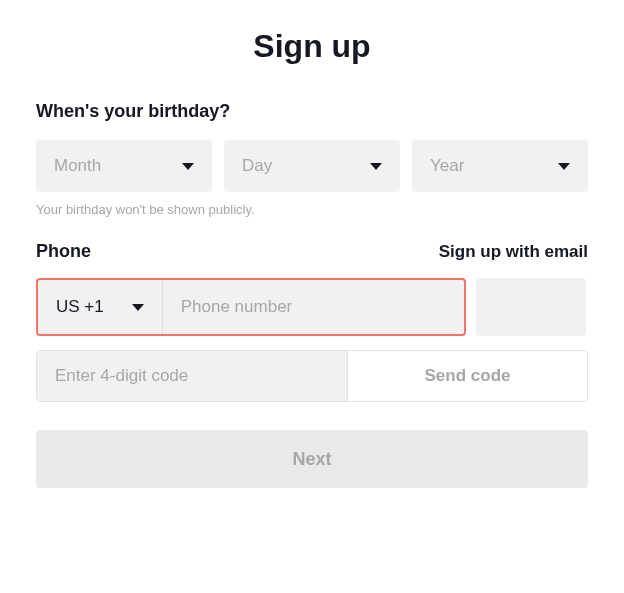 The image size is (624, 593). What do you see at coordinates (312, 307) in the screenshot?
I see `phone-row: US +1` at bounding box center [312, 307].